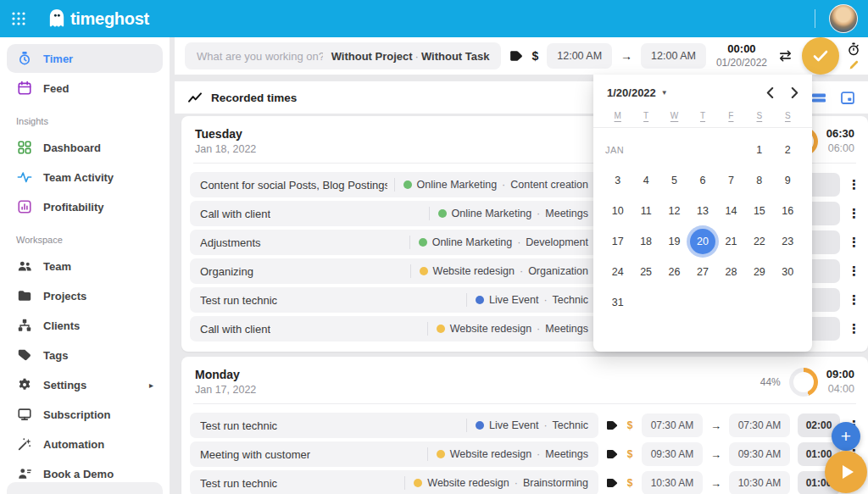  What do you see at coordinates (646, 180) in the screenshot?
I see `calendar-day: 4` at bounding box center [646, 180].